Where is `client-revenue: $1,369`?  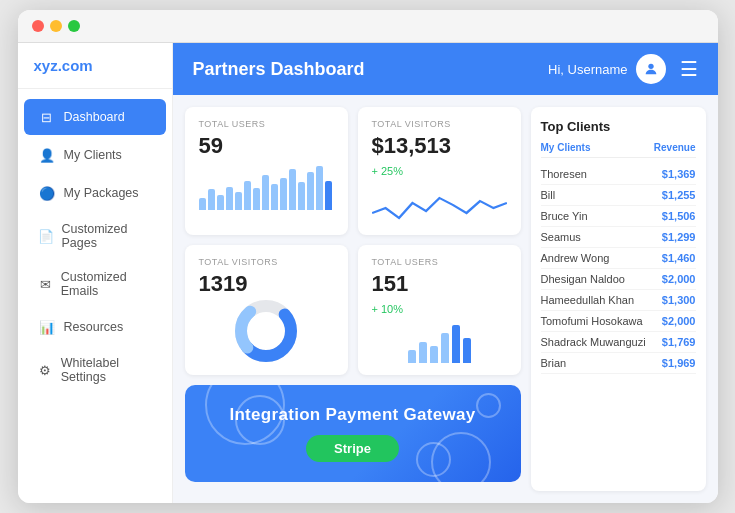 client-revenue: $1,369 is located at coordinates (679, 174).